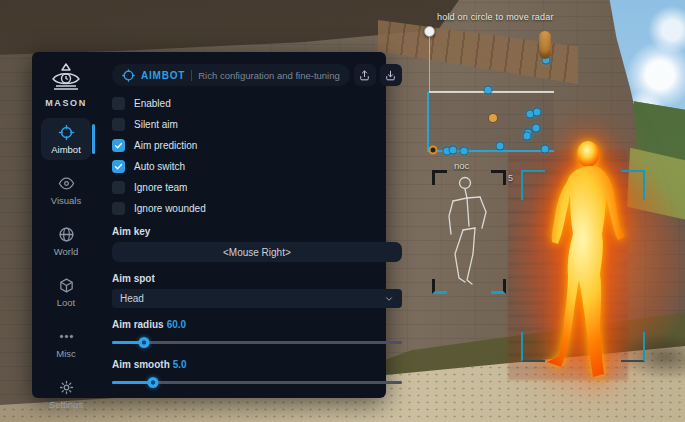  What do you see at coordinates (430, 32) in the screenshot?
I see `radar-drag-handle` at bounding box center [430, 32].